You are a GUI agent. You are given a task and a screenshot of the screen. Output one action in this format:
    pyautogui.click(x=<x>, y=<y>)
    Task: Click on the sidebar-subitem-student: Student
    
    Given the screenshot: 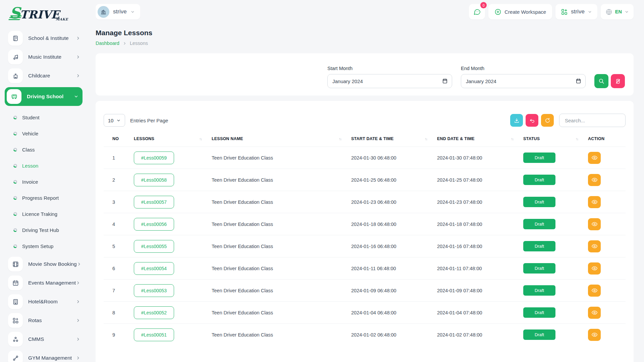 What is the action you would take?
    pyautogui.click(x=44, y=117)
    